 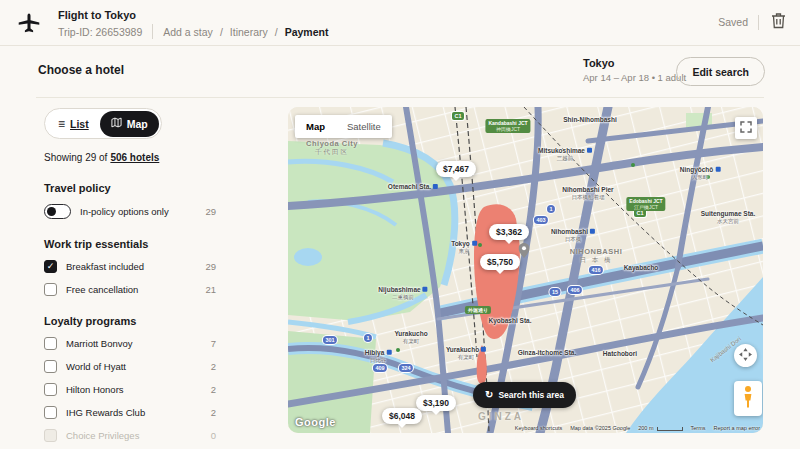 What do you see at coordinates (698, 428) in the screenshot?
I see `terms-link: Terms` at bounding box center [698, 428].